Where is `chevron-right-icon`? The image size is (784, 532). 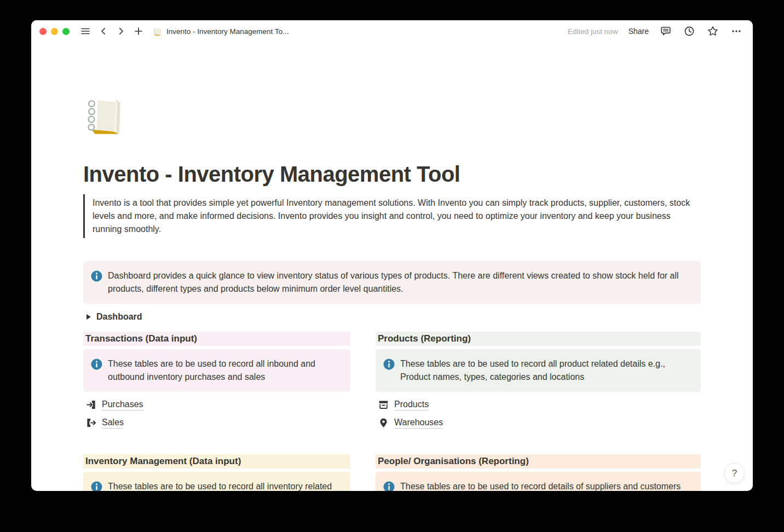 chevron-right-icon is located at coordinates (121, 31).